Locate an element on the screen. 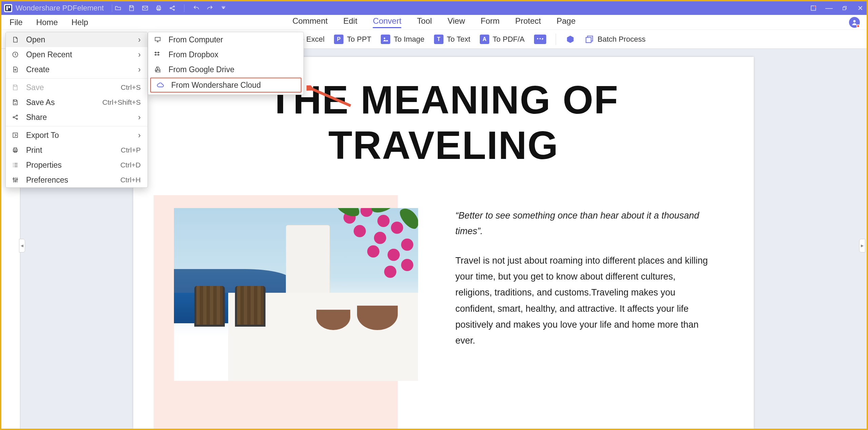  file-menu-export-to: Export To › is located at coordinates (77, 135).